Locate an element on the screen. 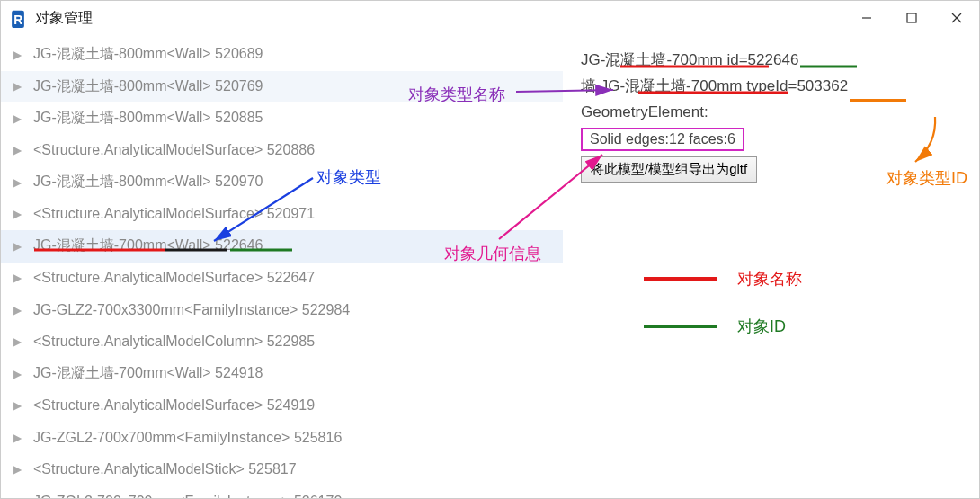 The width and height of the screenshot is (980, 499). detail-geom-header: GeometryElement: is located at coordinates (771, 113).